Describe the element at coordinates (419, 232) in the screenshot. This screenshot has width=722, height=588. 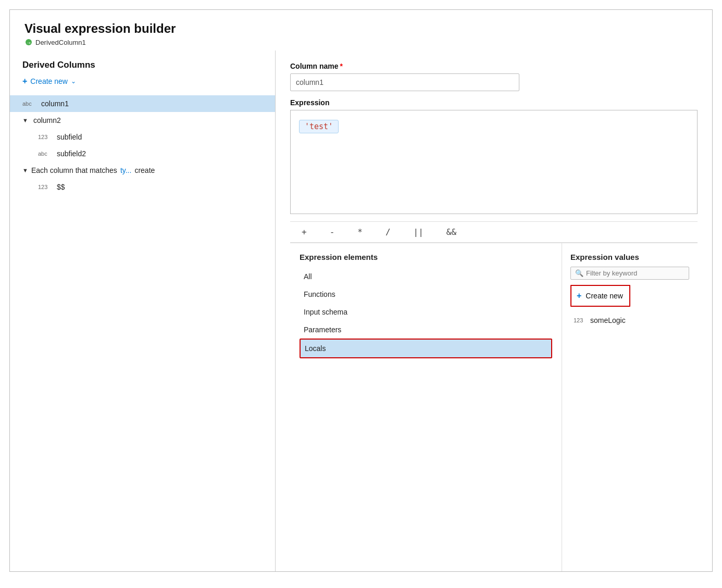
I see `op-or-button: ||` at that location.